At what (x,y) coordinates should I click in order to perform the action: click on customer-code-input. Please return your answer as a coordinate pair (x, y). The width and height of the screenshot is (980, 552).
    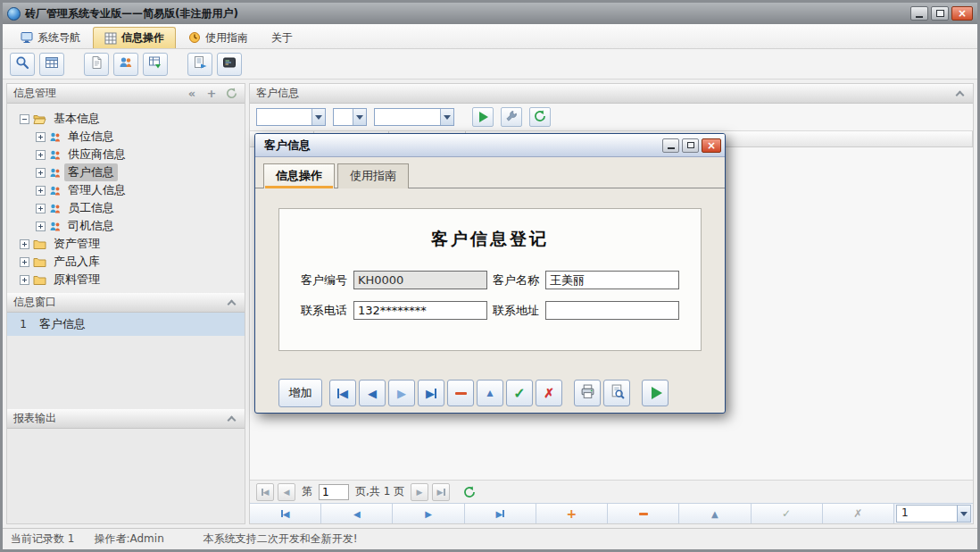
    Looking at the image, I should click on (420, 280).